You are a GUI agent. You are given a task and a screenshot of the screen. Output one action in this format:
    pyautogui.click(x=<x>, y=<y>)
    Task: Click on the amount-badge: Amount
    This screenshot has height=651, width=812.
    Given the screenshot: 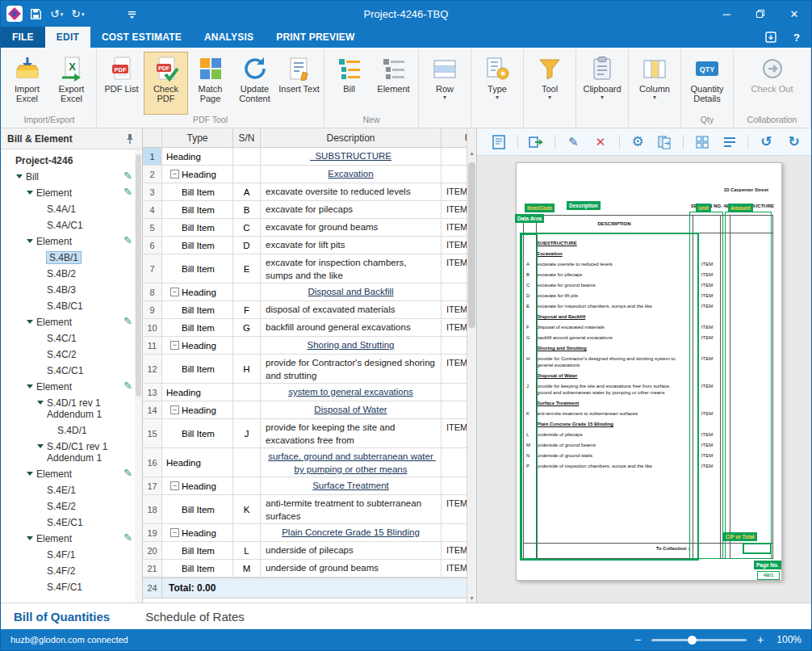 What is the action you would take?
    pyautogui.click(x=741, y=208)
    